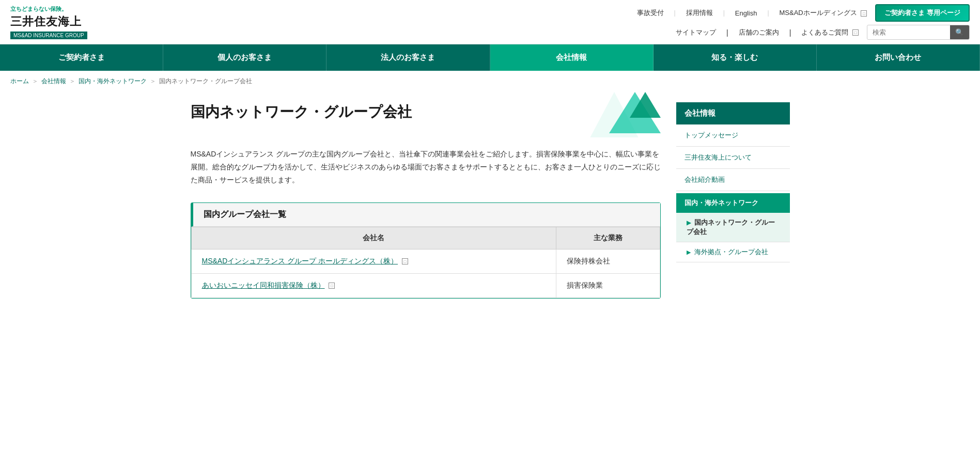  Describe the element at coordinates (733, 252) in the screenshot. I see `sidebar-subitem-overseas-network: ▶ 海外拠点・グループ会社` at that location.